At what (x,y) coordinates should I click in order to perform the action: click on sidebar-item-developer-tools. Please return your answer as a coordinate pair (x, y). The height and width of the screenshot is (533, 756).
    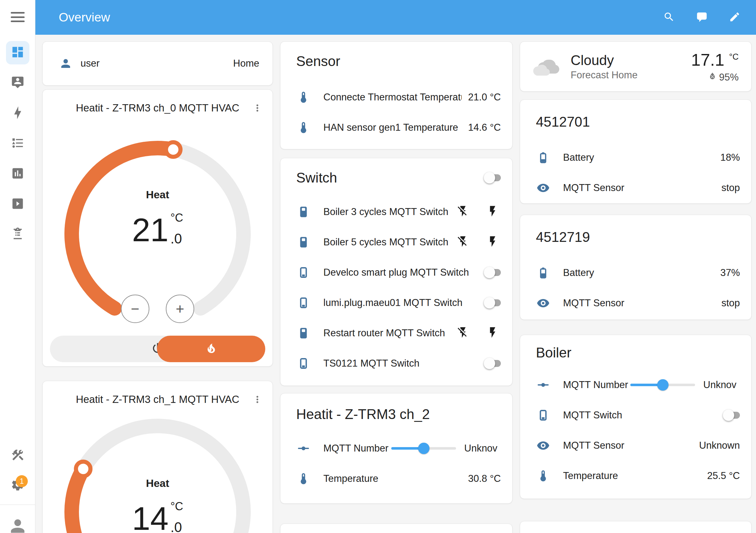
    Looking at the image, I should click on (18, 456).